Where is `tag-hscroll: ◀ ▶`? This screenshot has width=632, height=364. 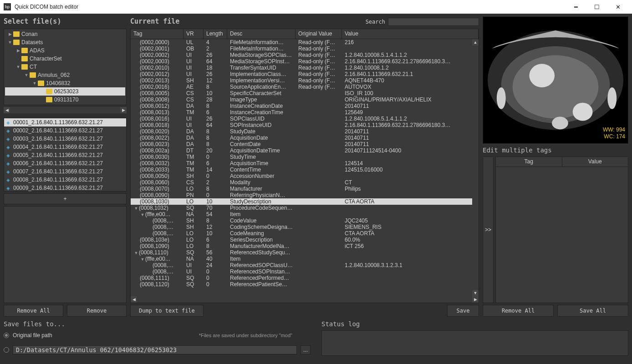 tag-hscroll: ◀ ▶ is located at coordinates (305, 299).